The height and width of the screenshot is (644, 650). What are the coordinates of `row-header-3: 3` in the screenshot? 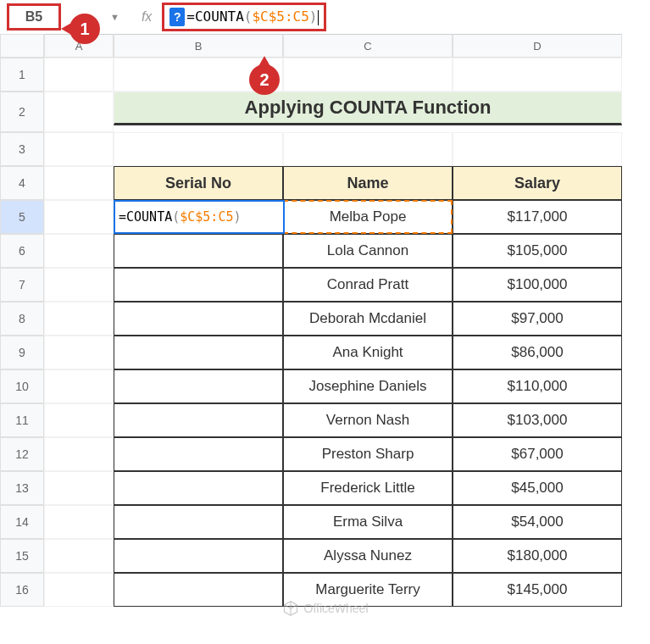 It's located at (22, 149).